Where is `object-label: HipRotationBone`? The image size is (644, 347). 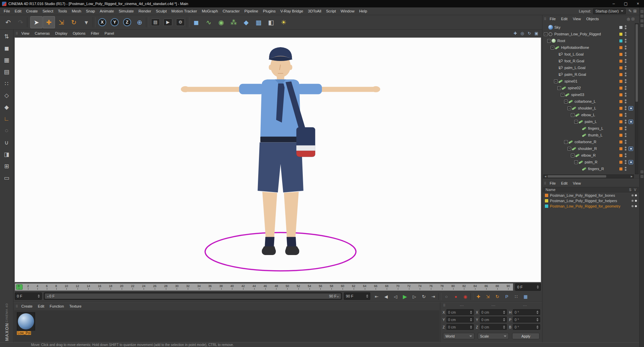 object-label: HipRotationBone is located at coordinates (575, 48).